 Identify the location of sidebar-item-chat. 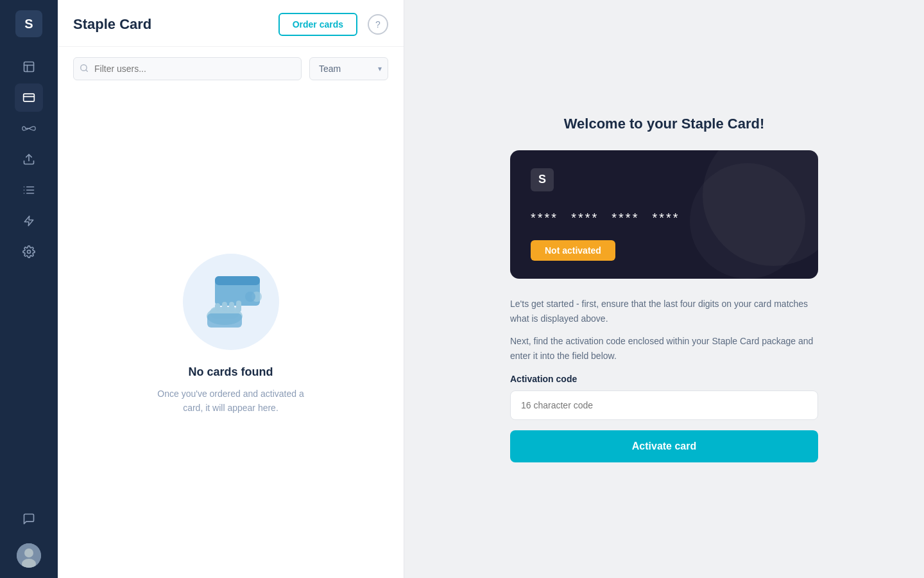
(29, 519).